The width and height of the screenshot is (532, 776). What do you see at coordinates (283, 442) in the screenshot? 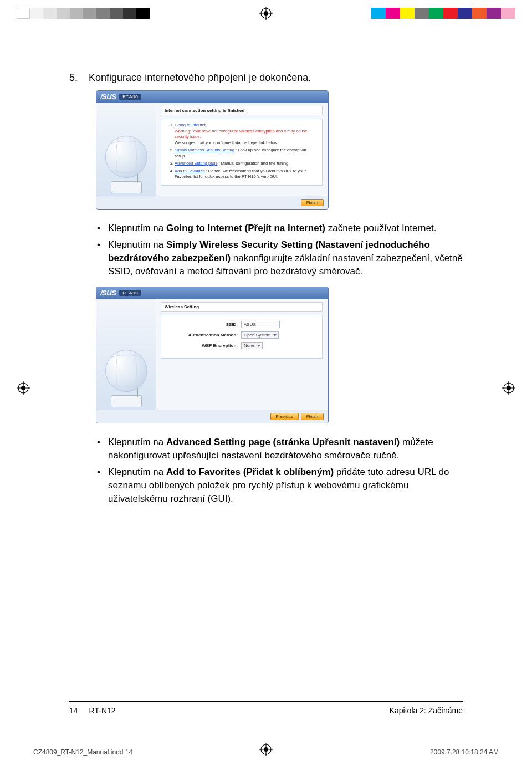
I see `bullet-bold: Advanced Setting page (stránka Upřesnit …` at bounding box center [283, 442].